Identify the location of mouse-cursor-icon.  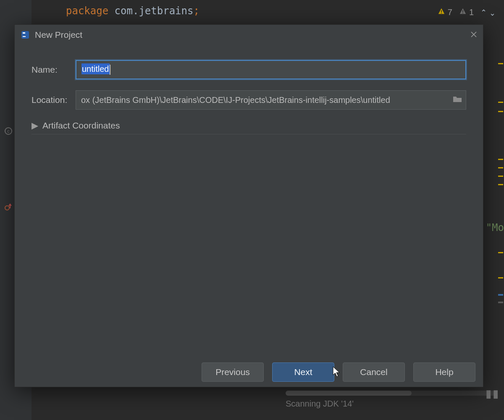
(336, 372).